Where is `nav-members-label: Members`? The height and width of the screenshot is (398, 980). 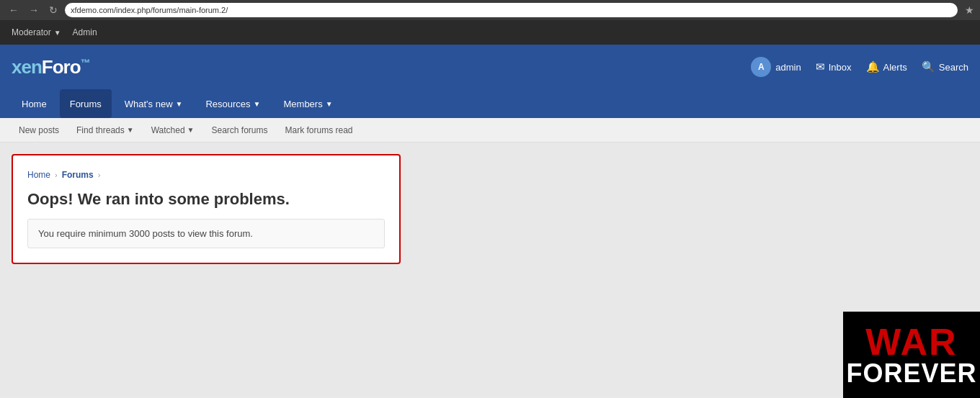 nav-members-label: Members is located at coordinates (303, 104).